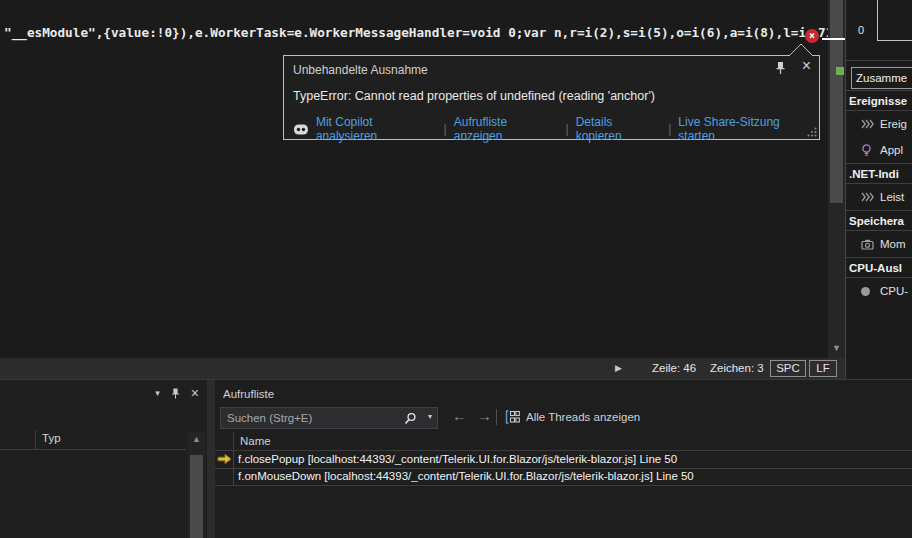 This screenshot has height=538, width=912. What do you see at coordinates (878, 190) in the screenshot?
I see `diagnostic-tools-panel: 0 Zusamme Ereignisse Ereig` at bounding box center [878, 190].